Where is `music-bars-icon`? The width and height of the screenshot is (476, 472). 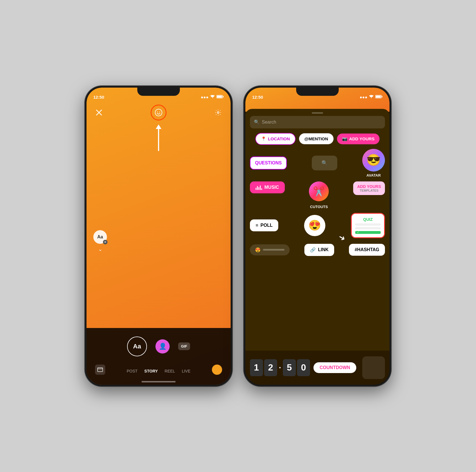 music-bars-icon is located at coordinates (259, 187).